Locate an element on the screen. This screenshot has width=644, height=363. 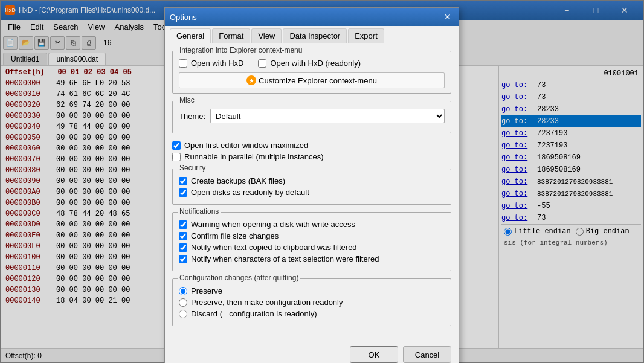
cancel-button: Cancel is located at coordinates (427, 355).